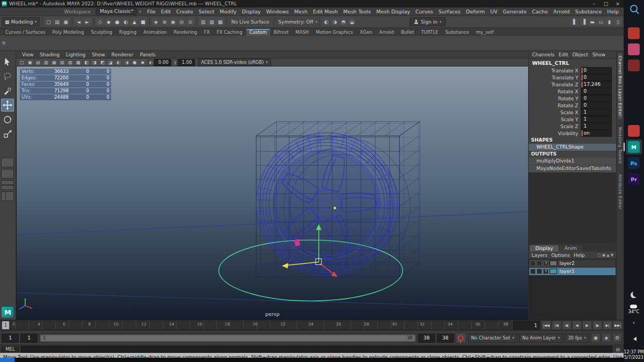 The height and width of the screenshot is (362, 644). Describe the element at coordinates (20, 21) in the screenshot. I see `menu-set-selector: ▦ Modeling ▾` at that location.